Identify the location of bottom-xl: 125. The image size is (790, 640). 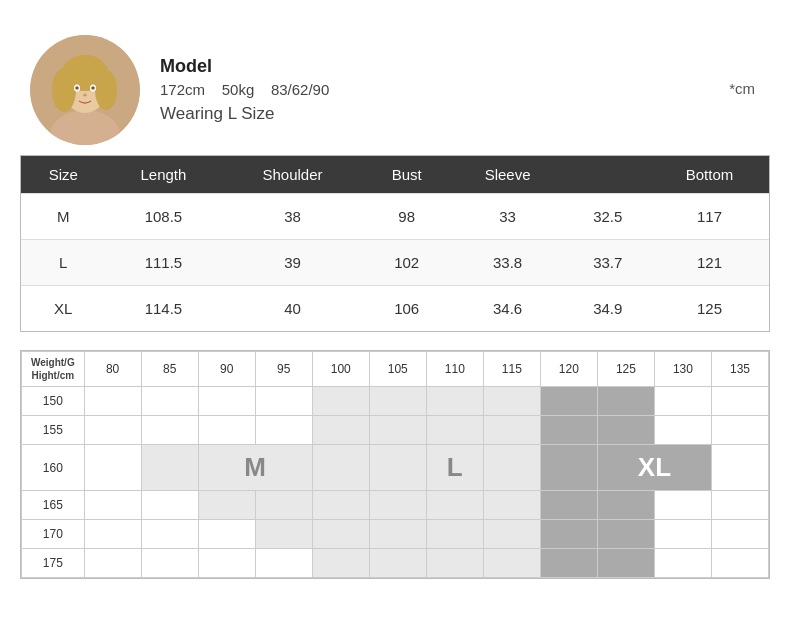
(710, 309).